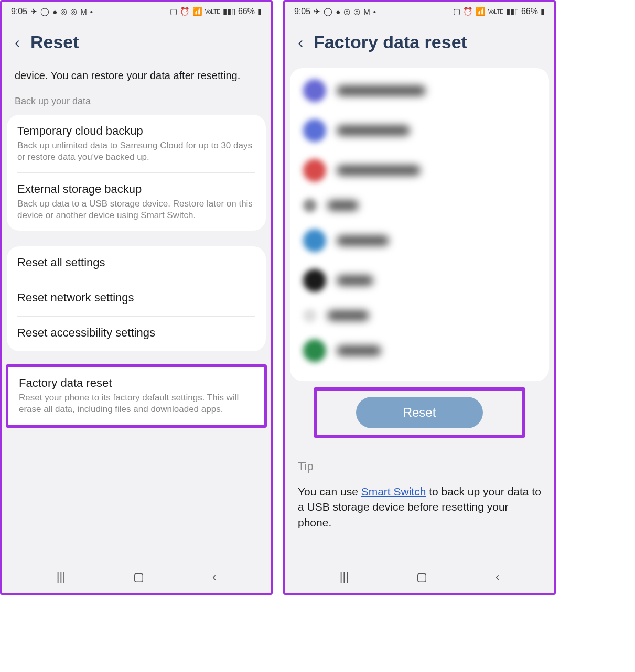 The image size is (635, 672). Describe the element at coordinates (419, 495) in the screenshot. I see `tip-section: Tip You can use Smart Switch to back up …` at that location.